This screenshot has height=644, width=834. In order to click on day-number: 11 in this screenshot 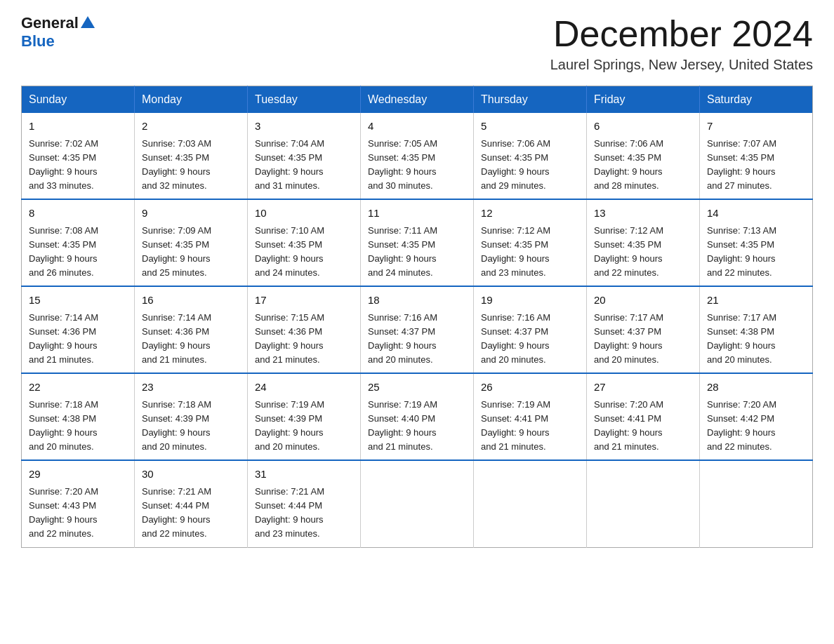, I will do `click(417, 213)`.